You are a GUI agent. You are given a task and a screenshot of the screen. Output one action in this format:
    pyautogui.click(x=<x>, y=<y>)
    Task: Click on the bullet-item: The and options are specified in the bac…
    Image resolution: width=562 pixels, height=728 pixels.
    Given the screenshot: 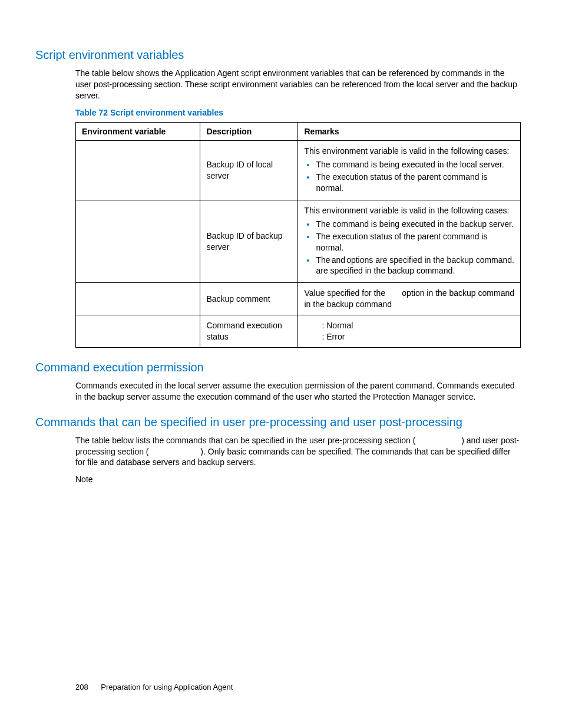 What is the action you would take?
    pyautogui.click(x=415, y=266)
    